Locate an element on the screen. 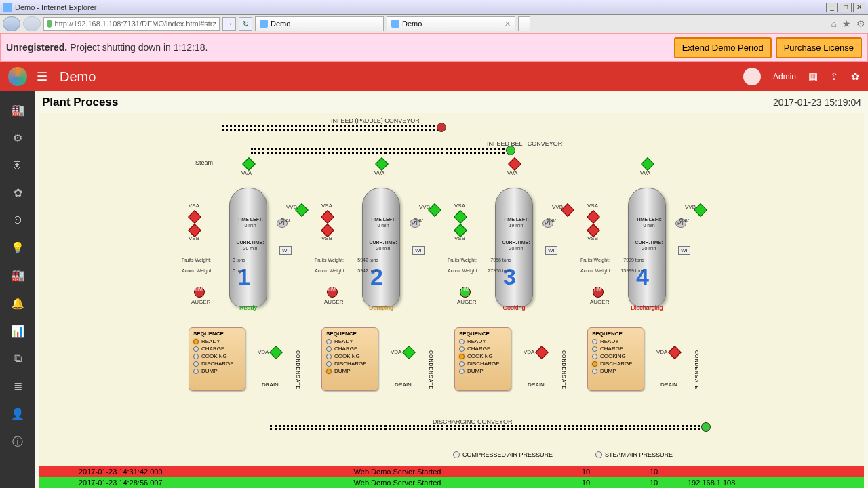 The width and height of the screenshot is (868, 488). nav-info-icon: ⓘ is located at coordinates (18, 442).